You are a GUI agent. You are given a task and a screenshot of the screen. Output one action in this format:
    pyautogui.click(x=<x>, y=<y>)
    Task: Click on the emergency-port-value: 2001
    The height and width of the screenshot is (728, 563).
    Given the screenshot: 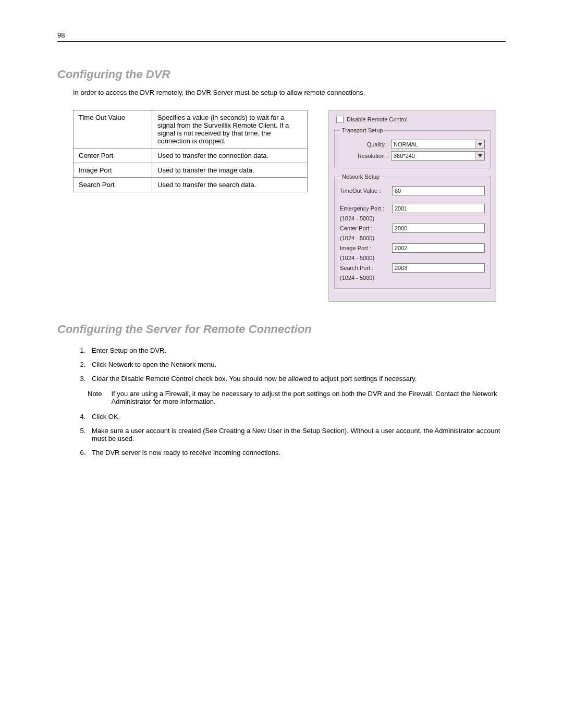 What is the action you would take?
    pyautogui.click(x=401, y=208)
    